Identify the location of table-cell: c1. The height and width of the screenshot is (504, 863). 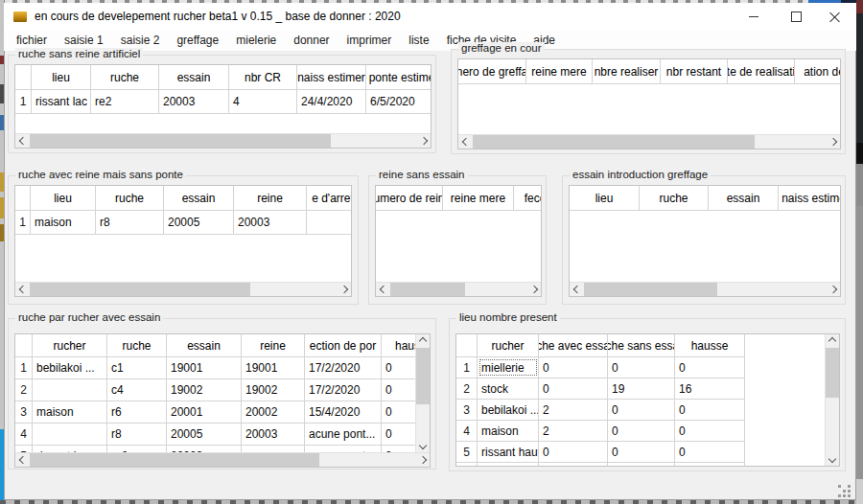
(137, 368).